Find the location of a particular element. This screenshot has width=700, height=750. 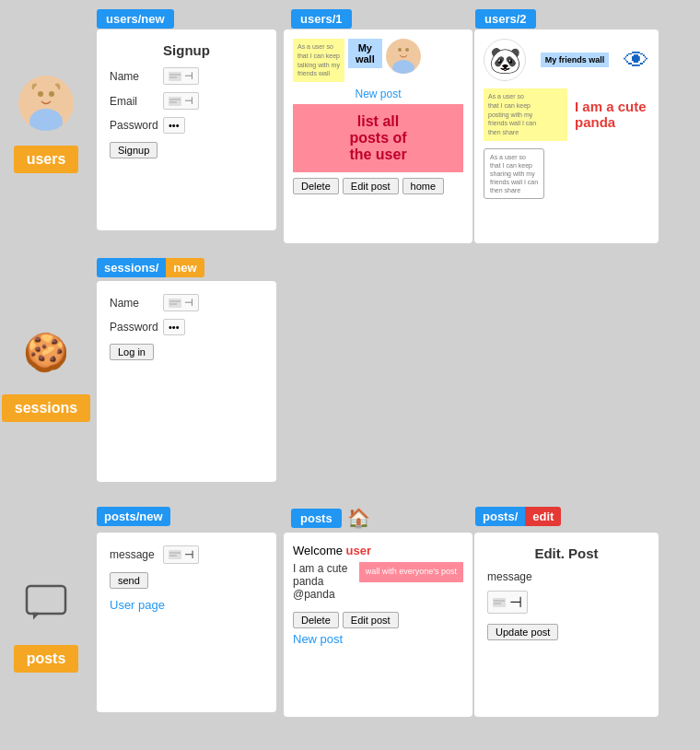

home-badge-icon: 🏠 is located at coordinates (359, 518).